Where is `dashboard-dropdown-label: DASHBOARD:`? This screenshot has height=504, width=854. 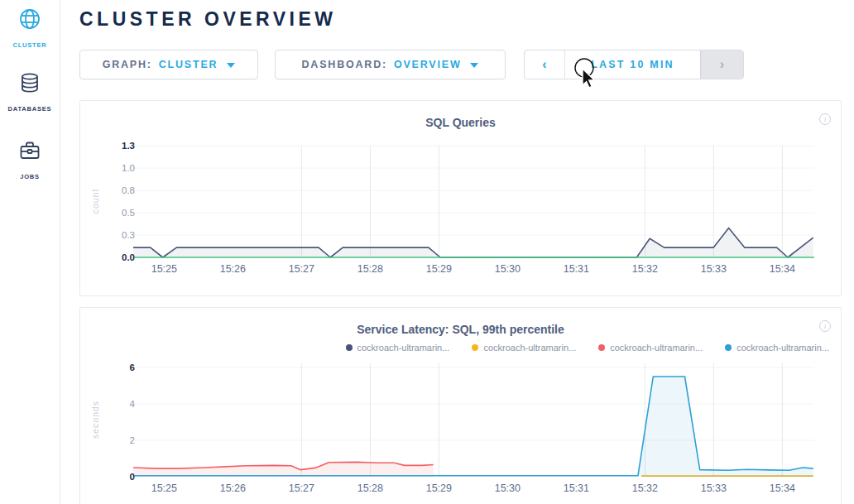
dashboard-dropdown-label: DASHBOARD: is located at coordinates (344, 65).